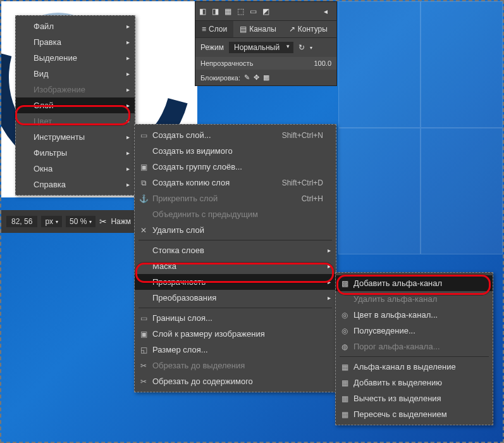  What do you see at coordinates (266, 77) in the screenshot?
I see `lock-alpha-icon: ▩` at bounding box center [266, 77].